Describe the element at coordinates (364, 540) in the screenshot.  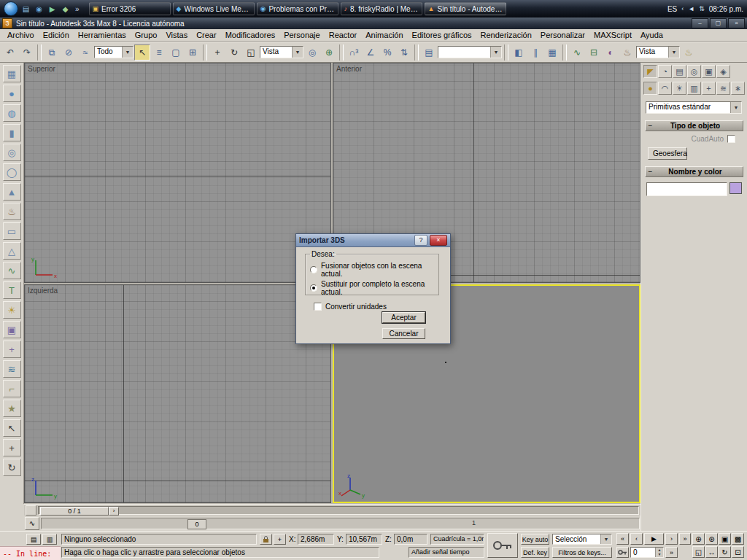
I see `y-coordinate-field: 10,567m` at that location.